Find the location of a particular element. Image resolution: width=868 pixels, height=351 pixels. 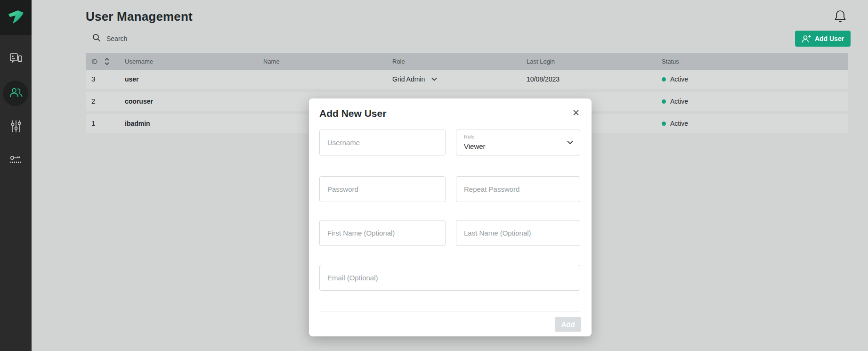

modal-title: Add New User is located at coordinates (353, 114).